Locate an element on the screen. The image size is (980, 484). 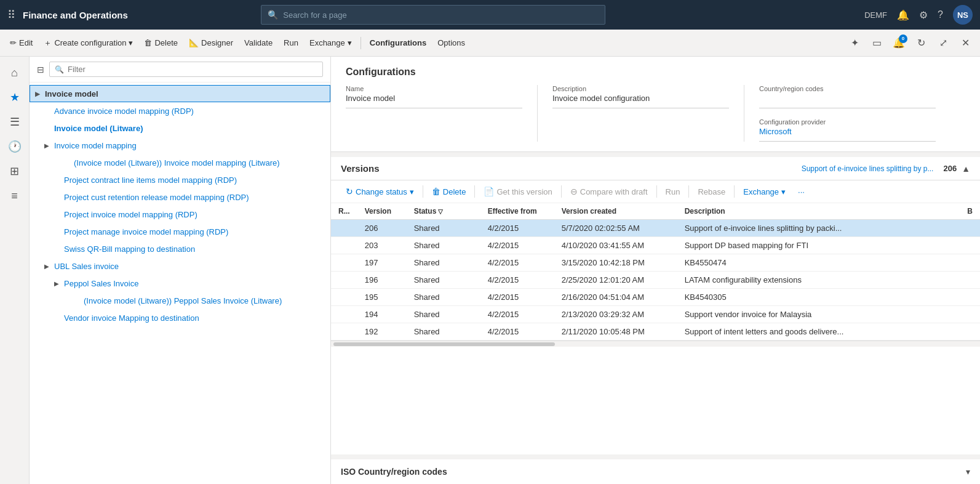
filter-icon: ⊟ is located at coordinates (41, 70).